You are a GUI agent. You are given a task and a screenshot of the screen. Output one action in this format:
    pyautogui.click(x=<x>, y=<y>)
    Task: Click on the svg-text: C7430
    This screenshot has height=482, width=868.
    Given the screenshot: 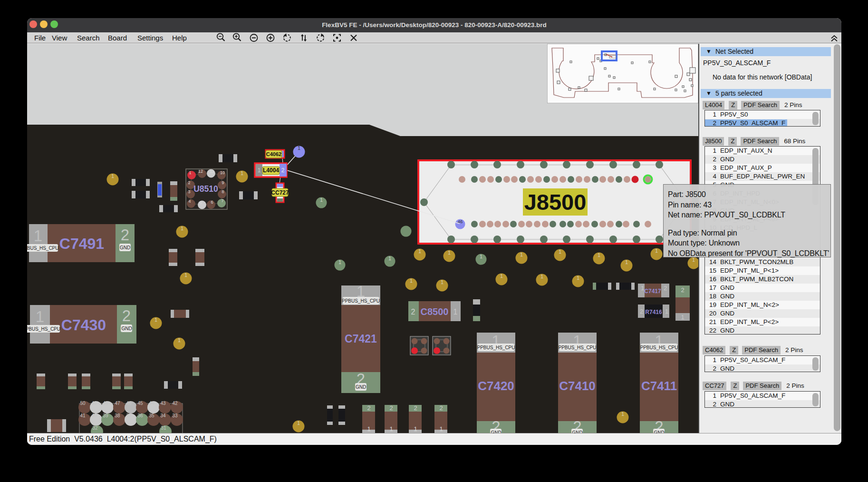 What is the action you would take?
    pyautogui.click(x=84, y=325)
    